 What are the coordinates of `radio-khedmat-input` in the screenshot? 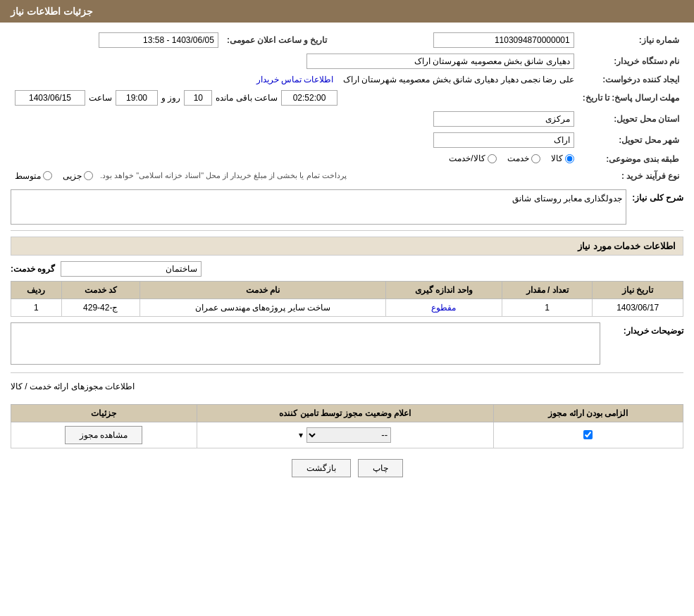 It's located at (535, 159).